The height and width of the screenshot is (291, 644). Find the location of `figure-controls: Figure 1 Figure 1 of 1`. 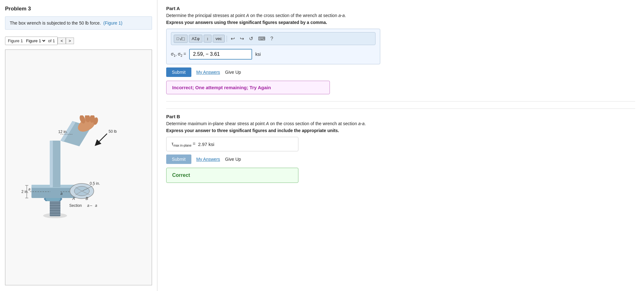

figure-controls: Figure 1 Figure 1 of 1 is located at coordinates (31, 41).